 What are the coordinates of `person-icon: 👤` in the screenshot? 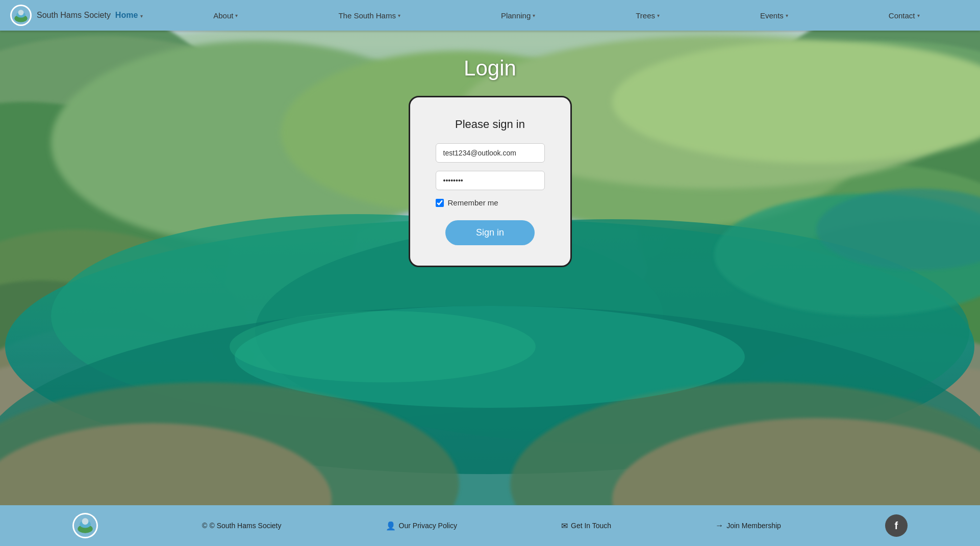 It's located at (391, 526).